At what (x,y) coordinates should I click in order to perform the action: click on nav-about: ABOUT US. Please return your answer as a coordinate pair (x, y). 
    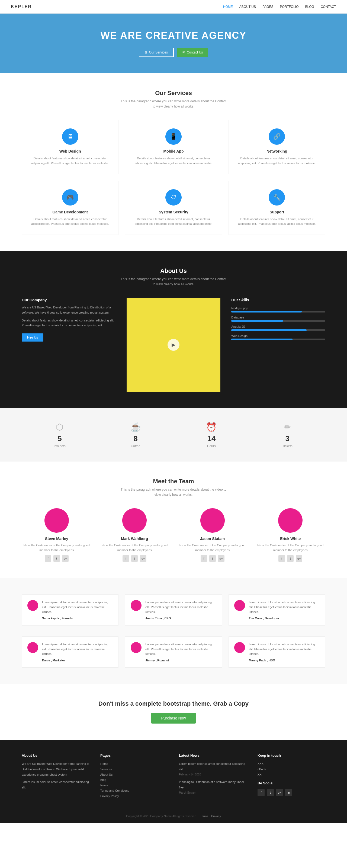
    Looking at the image, I should click on (248, 7).